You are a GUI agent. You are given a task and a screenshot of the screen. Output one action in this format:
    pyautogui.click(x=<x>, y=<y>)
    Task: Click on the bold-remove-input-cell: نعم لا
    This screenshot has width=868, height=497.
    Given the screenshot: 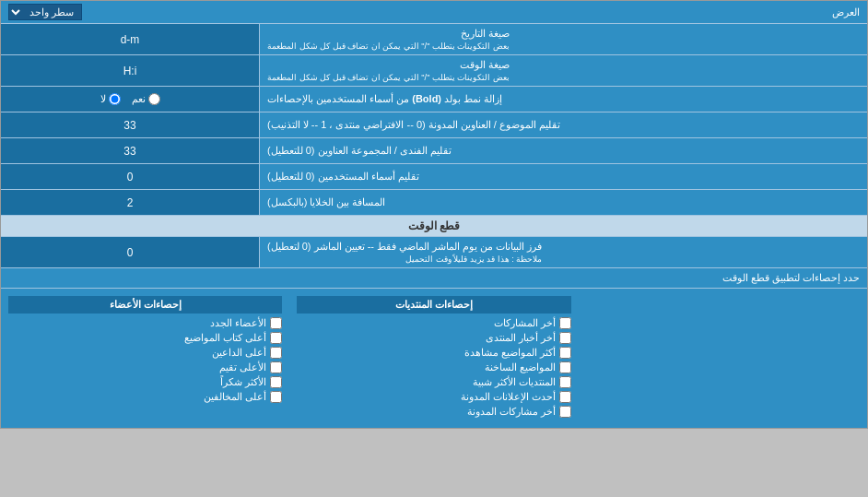 What is the action you would take?
    pyautogui.click(x=130, y=100)
    